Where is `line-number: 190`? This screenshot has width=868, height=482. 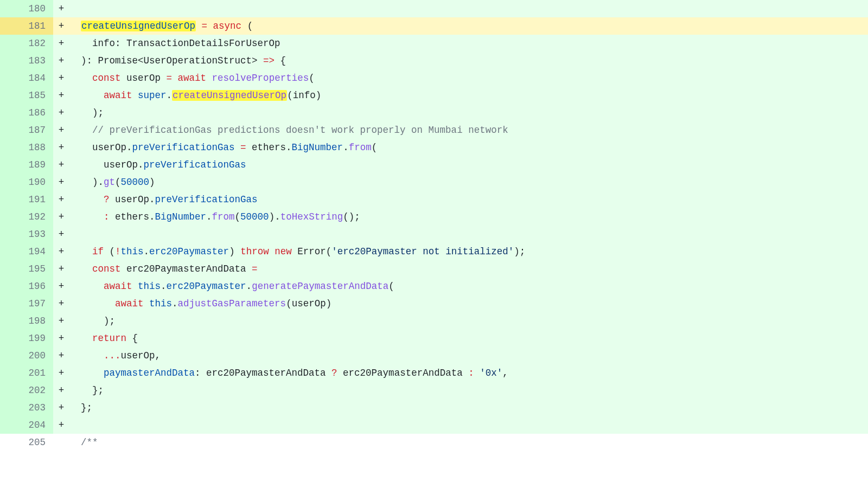 line-number: 190 is located at coordinates (27, 182).